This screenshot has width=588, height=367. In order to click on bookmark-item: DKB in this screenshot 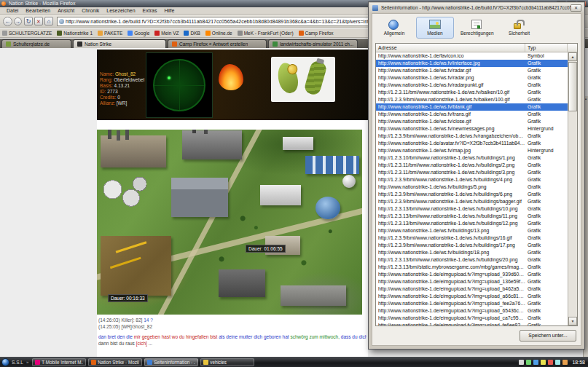, I will do `click(192, 33)`.